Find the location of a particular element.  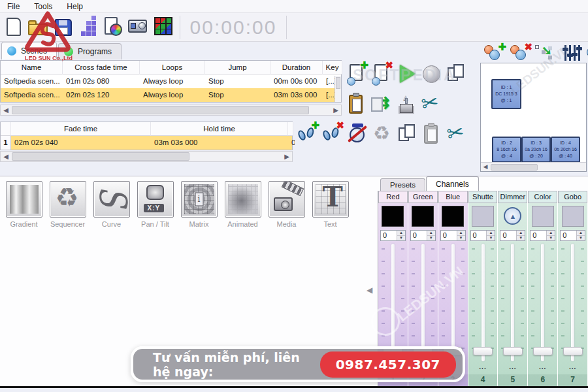

copy-step-icon is located at coordinates (407, 135).